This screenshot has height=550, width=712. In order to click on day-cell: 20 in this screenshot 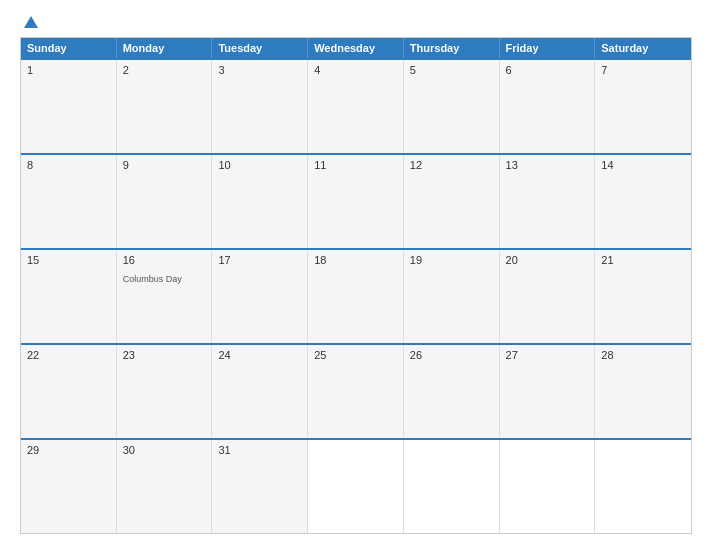, I will do `click(548, 296)`.